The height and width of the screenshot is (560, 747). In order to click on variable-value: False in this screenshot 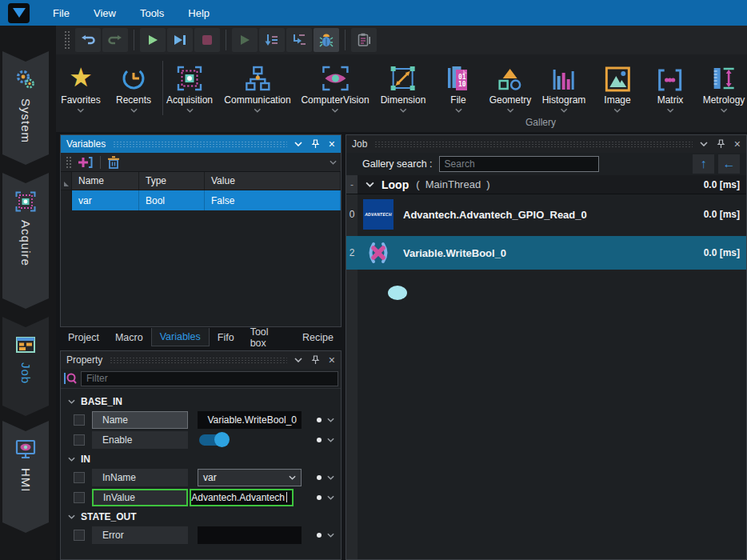, I will do `click(273, 200)`.